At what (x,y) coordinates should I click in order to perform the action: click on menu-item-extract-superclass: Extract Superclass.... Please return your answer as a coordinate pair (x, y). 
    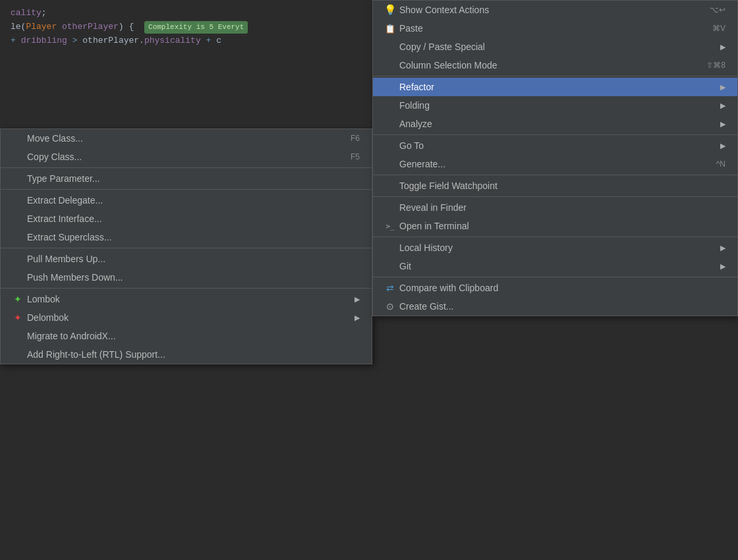
    Looking at the image, I should click on (186, 237).